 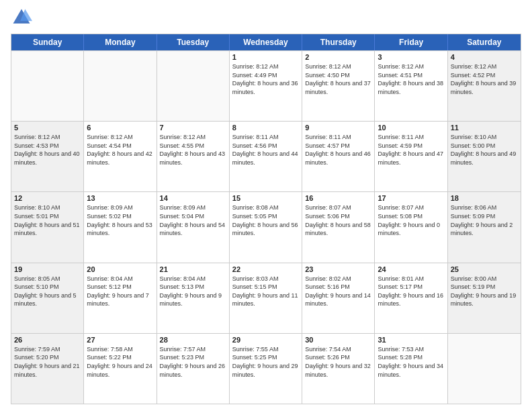 I want to click on cell-info: Sunrise: 8:00 AM Sunset: 5:19 PM Dayligh…, so click(x=484, y=291).